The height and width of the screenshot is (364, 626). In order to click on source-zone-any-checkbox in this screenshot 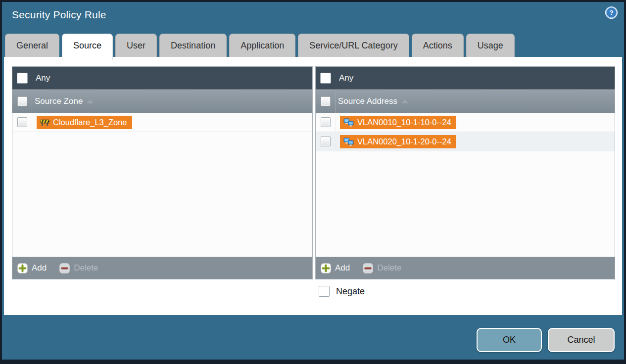, I will do `click(22, 78)`.